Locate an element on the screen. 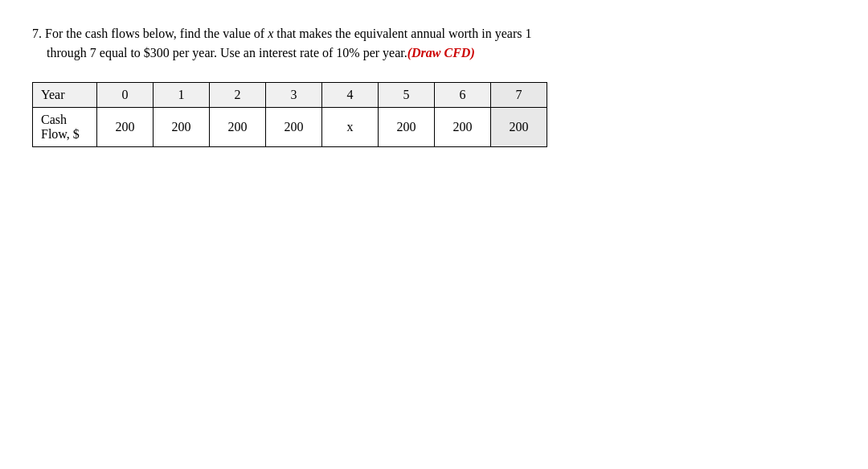 The width and height of the screenshot is (868, 469). cashflow-0: 200 is located at coordinates (125, 127).